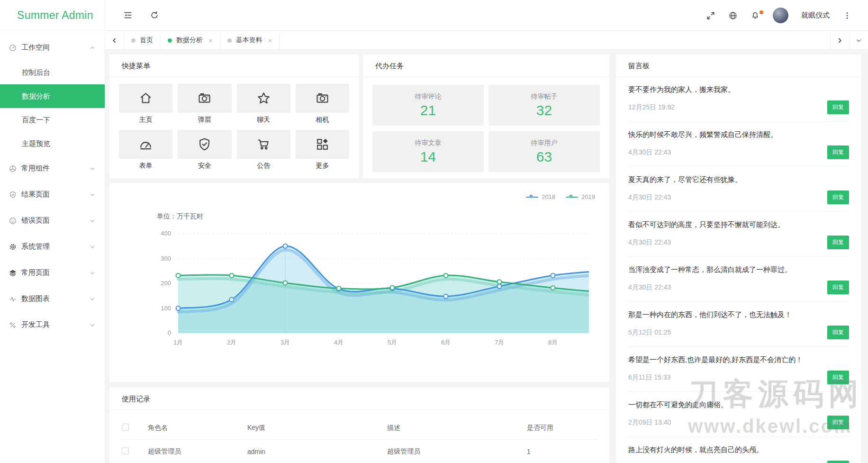 The image size is (868, 463). Describe the element at coordinates (263, 105) in the screenshot. I see `quick-item-chat: 聊天` at that location.